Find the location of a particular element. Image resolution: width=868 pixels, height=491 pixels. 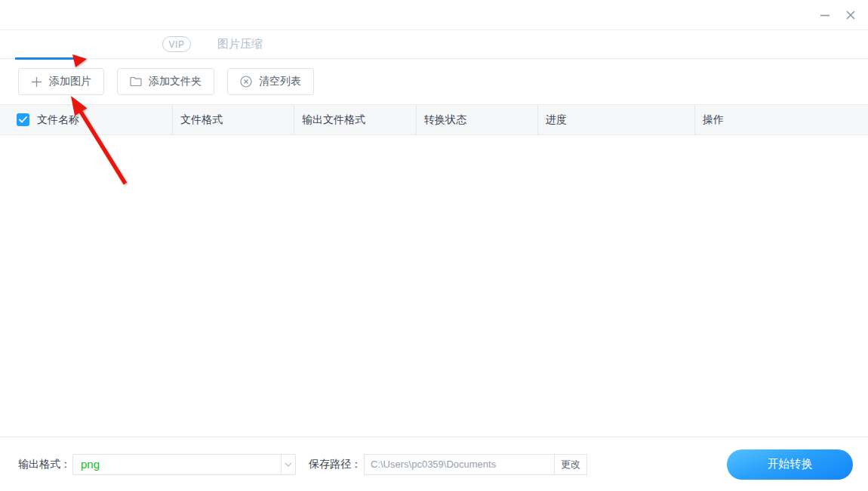

save-path-input is located at coordinates (459, 465).